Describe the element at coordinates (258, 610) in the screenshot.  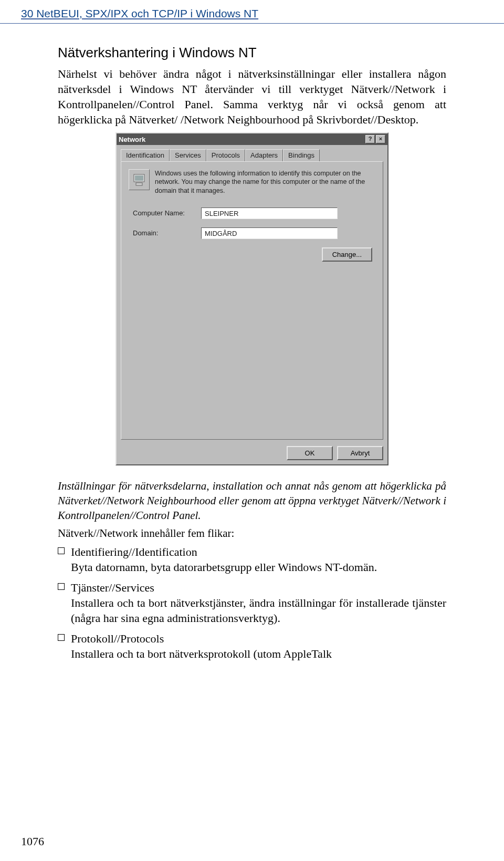
I see `bullet-body: Installera och ta bort nätverkstjänster,…` at that location.